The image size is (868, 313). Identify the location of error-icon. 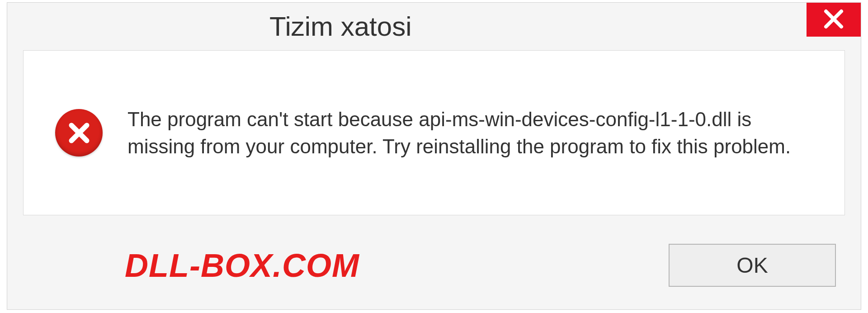
(79, 133).